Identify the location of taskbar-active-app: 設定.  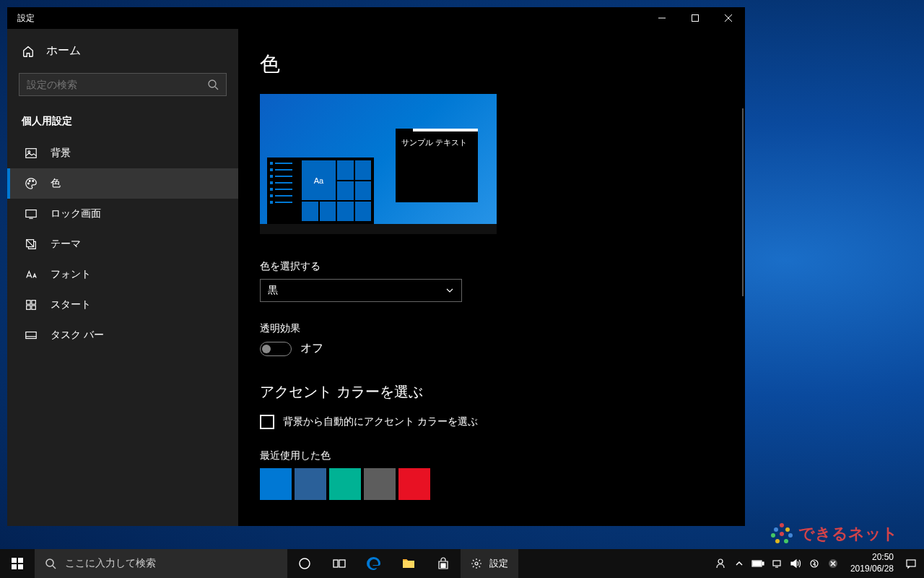
(489, 564).